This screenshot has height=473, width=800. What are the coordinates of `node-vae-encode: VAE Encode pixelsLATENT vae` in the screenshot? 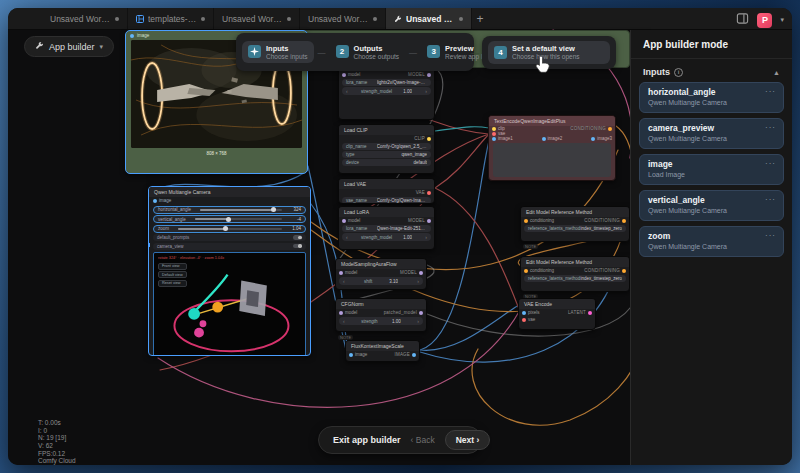 It's located at (557, 314).